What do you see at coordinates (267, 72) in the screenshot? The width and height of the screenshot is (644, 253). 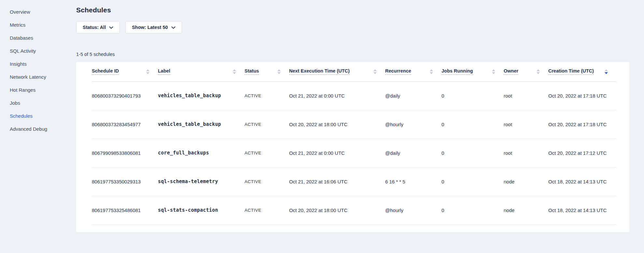 I see `column-header-status: Status` at bounding box center [267, 72].